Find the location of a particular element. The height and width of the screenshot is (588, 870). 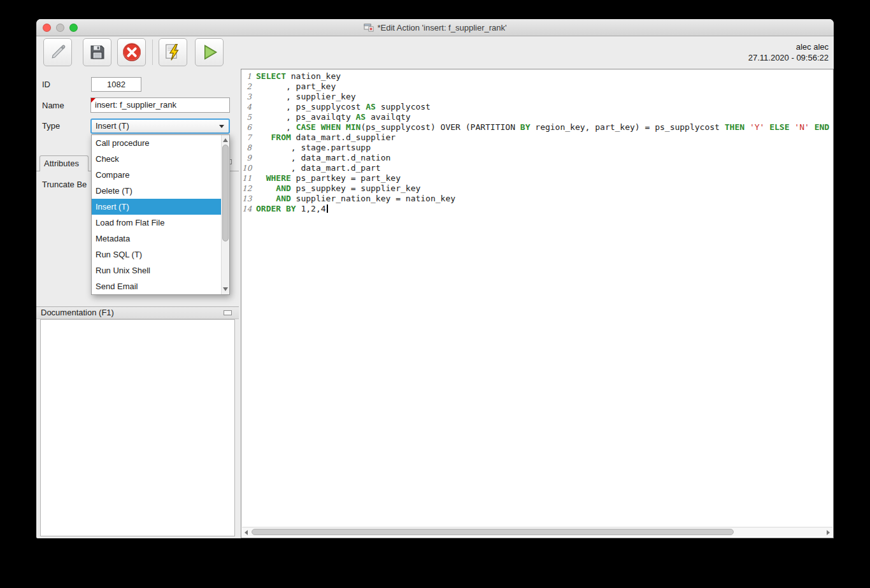

code-line: 13 AND supplier_nation_key = nation_key is located at coordinates (538, 199).